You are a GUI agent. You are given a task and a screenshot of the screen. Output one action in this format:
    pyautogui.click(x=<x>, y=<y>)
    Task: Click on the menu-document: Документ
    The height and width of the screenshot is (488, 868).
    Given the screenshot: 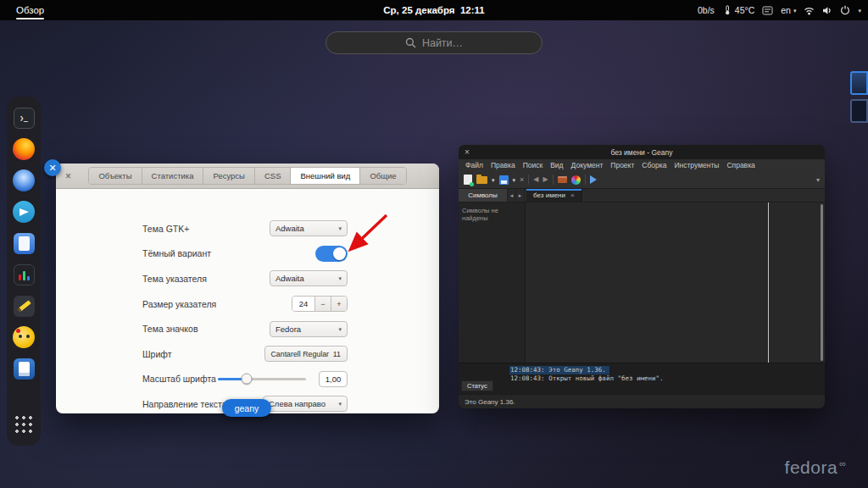 What is the action you would take?
    pyautogui.click(x=587, y=165)
    